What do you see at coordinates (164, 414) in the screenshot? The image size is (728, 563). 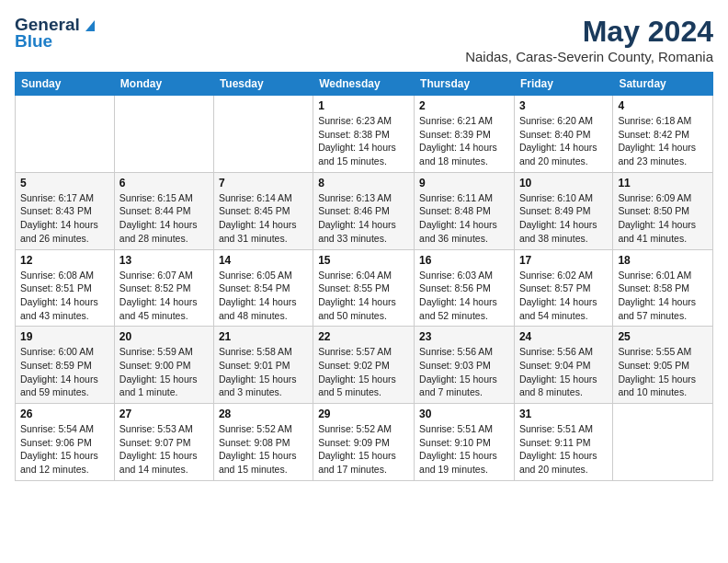 I see `day-number: 27` at bounding box center [164, 414].